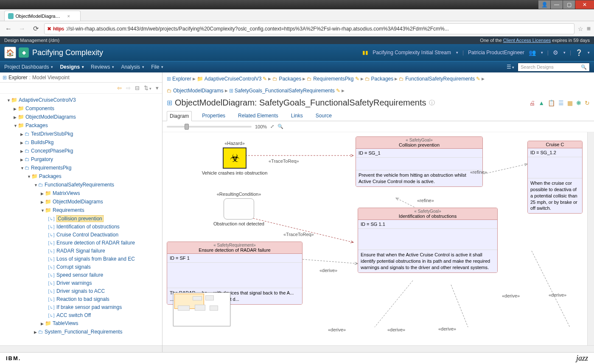  What do you see at coordinates (81, 283) in the screenshot?
I see `tree-req-item: [↳]Driver warnings` at bounding box center [81, 283].